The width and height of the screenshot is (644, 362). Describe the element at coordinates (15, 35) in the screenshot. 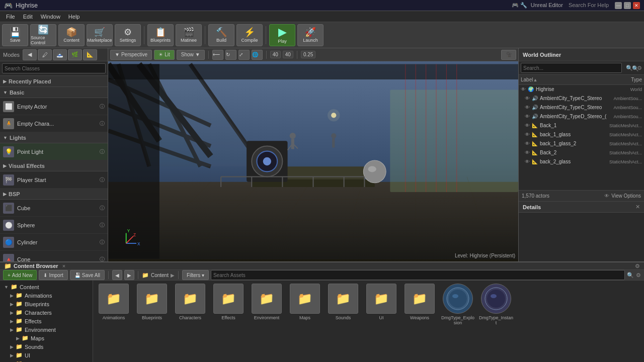

I see `toolbar-save: 💾 Save` at that location.